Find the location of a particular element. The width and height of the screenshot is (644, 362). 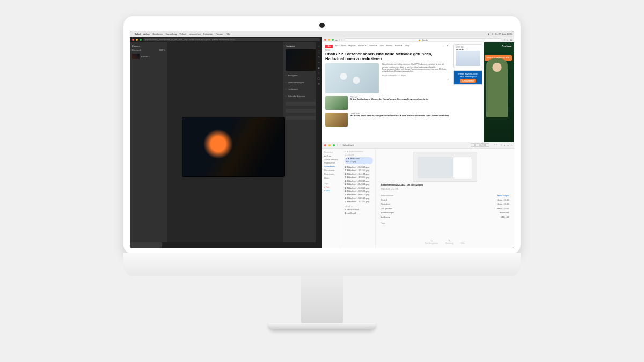

panel-section: Schnelle Aktionen is located at coordinates (303, 97).